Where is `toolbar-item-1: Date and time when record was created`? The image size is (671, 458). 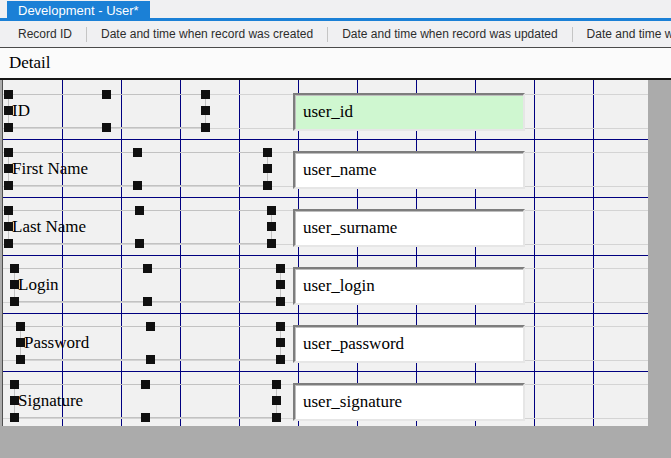 toolbar-item-1: Date and time when record was created is located at coordinates (207, 34).